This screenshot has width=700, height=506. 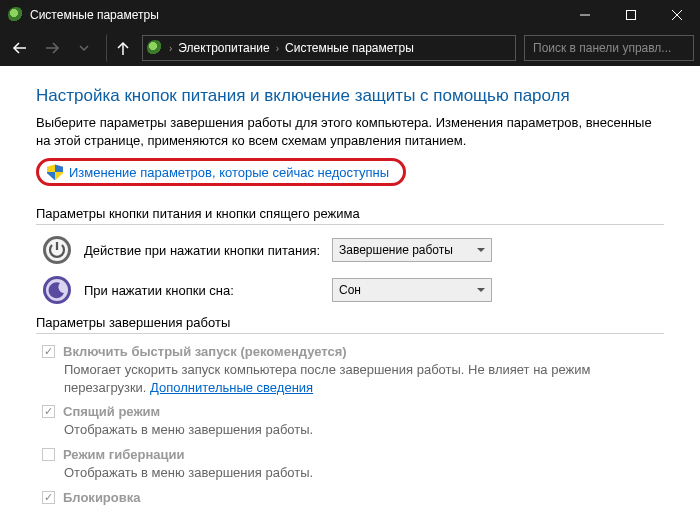 What do you see at coordinates (412, 290) in the screenshot?
I see `sleep-button-action-select: Сон` at bounding box center [412, 290].